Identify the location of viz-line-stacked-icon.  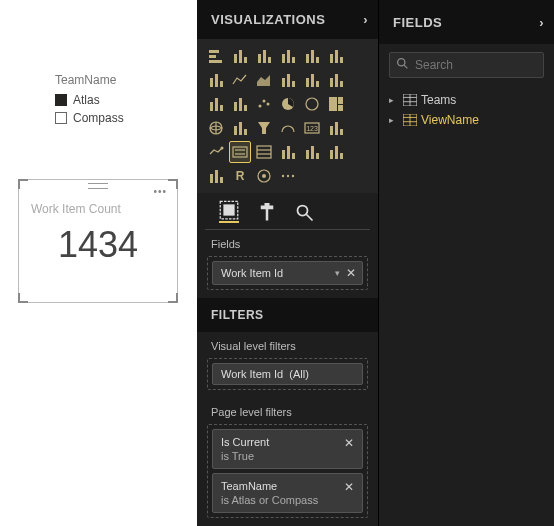
(312, 80).